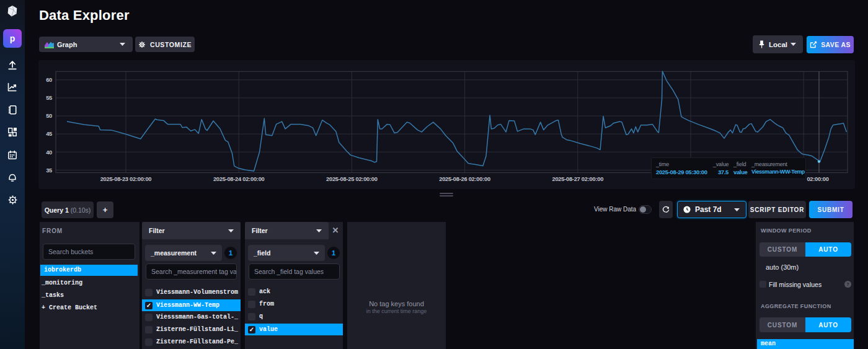  Describe the element at coordinates (49, 152) in the screenshot. I see `svg-text: 40` at that location.